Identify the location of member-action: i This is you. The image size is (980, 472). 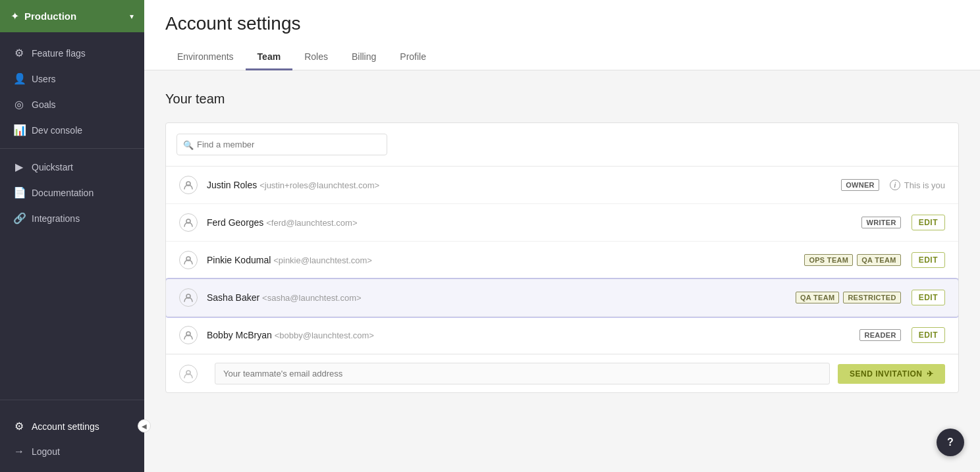
(917, 185).